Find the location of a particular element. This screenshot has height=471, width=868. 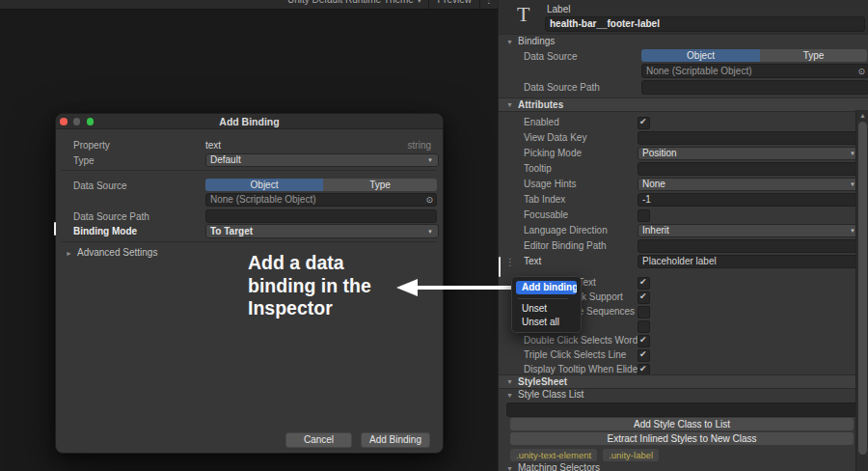

dialog-titlebar: Add Binding is located at coordinates (249, 122).